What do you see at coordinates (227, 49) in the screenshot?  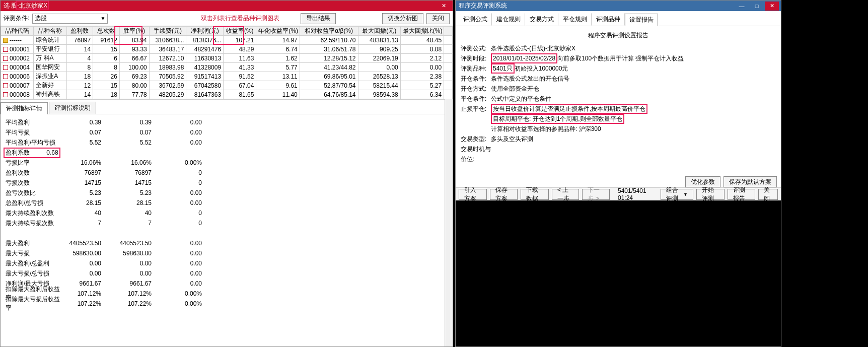 I see `table-row: 000001平安银行141593.3336483.174829147648.29…` at bounding box center [227, 49].